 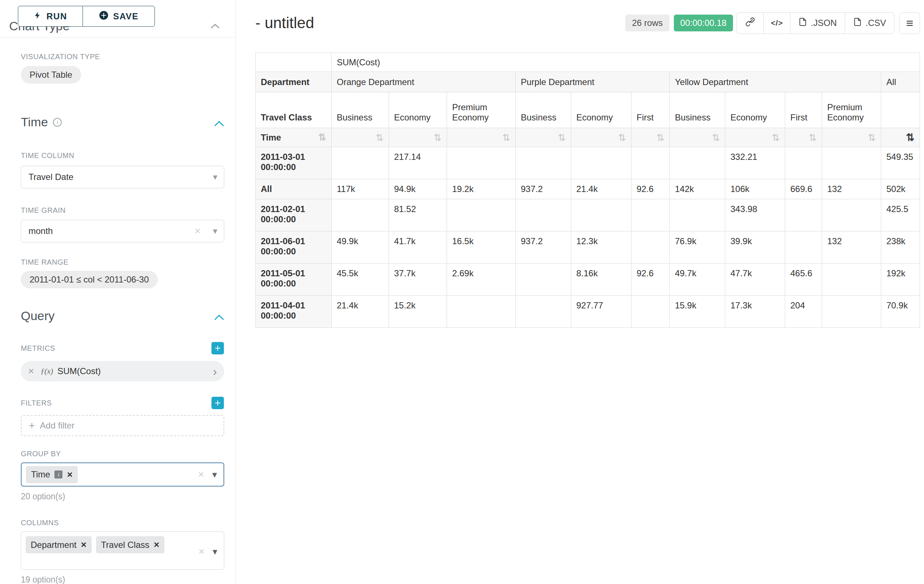 I want to click on remove-metric-icon: ×, so click(x=31, y=371).